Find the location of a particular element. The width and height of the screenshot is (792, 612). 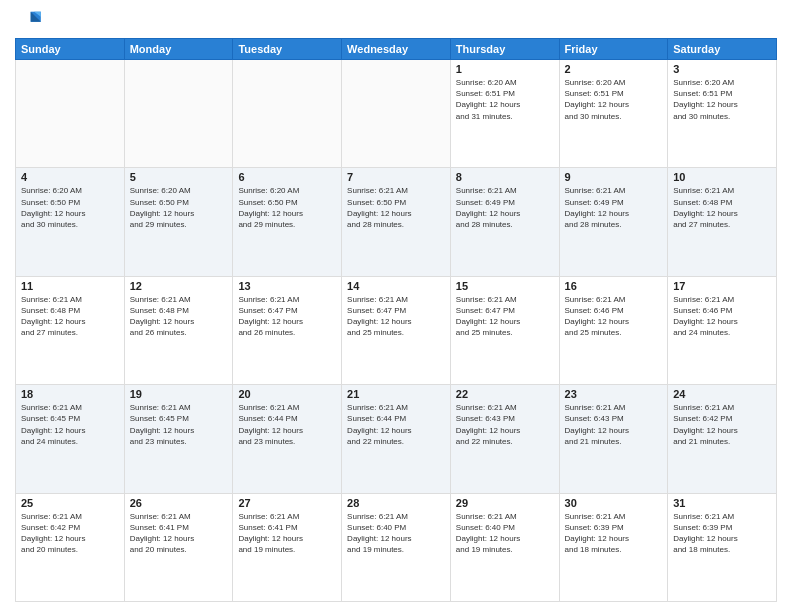

day-number: 28 is located at coordinates (396, 503).